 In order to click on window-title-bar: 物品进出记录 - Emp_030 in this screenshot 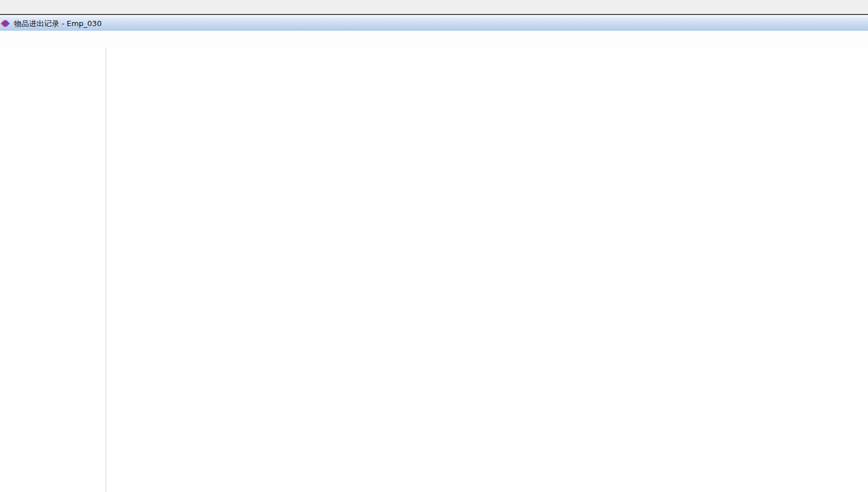, I will do `click(434, 23)`.